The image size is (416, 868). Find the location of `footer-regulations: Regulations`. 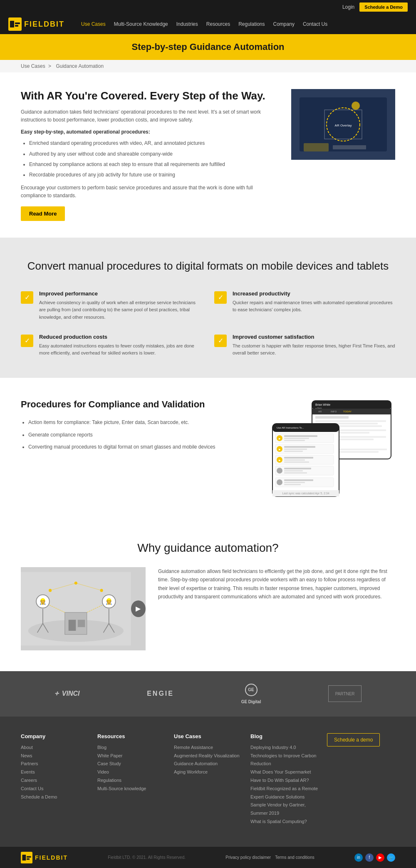

footer-regulations: Regulations is located at coordinates (131, 781).